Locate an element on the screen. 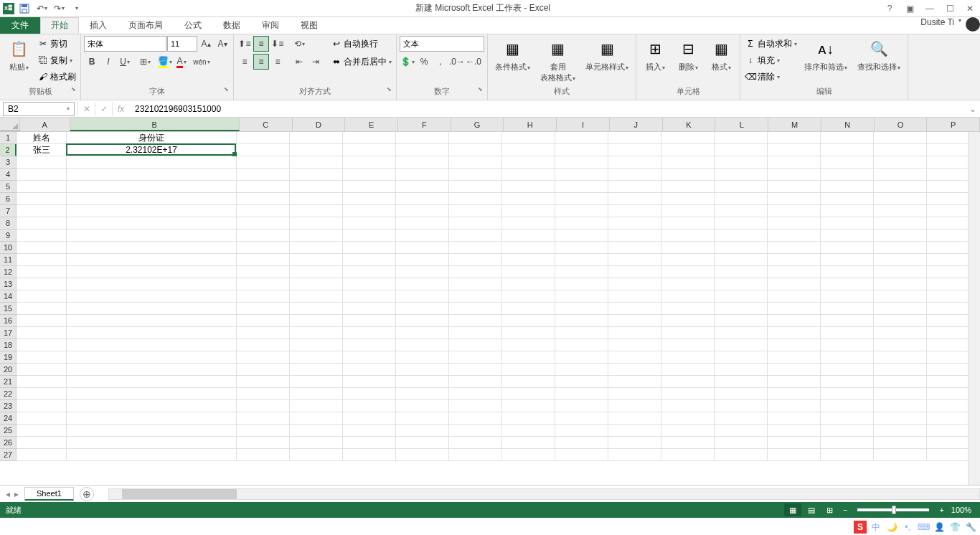  row-header: 24 is located at coordinates (9, 419).